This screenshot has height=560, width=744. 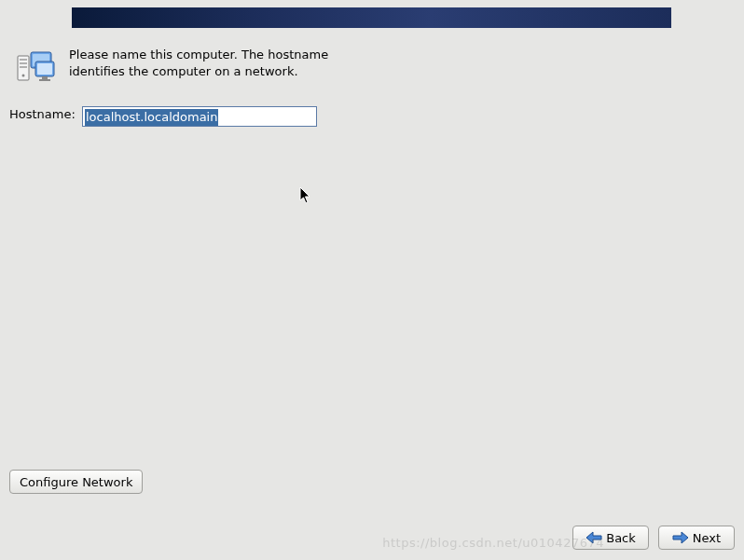 What do you see at coordinates (200, 63) in the screenshot?
I see `intro-text: Please name this computer. The hostname …` at bounding box center [200, 63].